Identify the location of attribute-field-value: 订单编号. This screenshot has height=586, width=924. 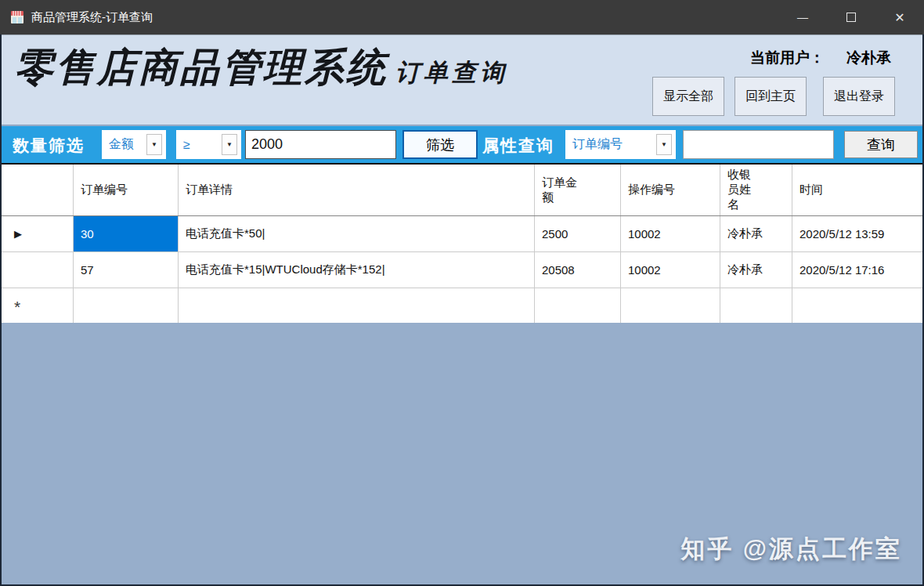
(597, 144).